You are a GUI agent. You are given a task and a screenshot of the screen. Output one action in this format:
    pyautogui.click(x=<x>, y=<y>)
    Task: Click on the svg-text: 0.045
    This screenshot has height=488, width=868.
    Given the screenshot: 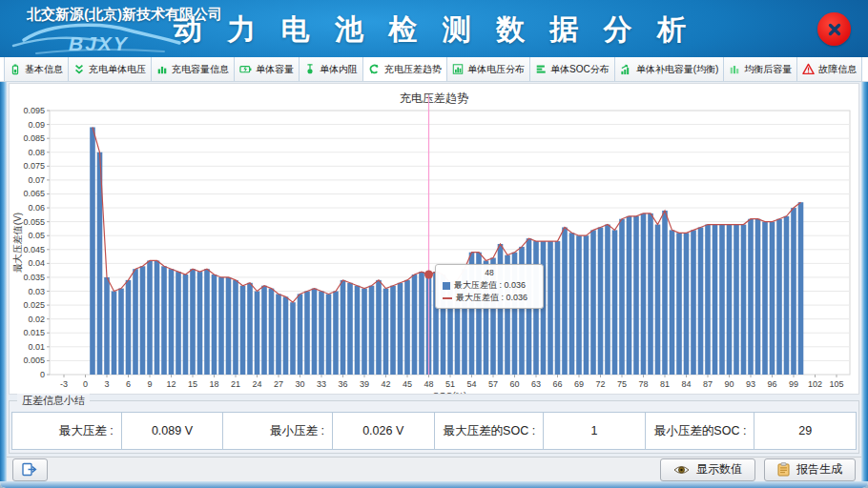 What is the action you would take?
    pyautogui.click(x=34, y=250)
    